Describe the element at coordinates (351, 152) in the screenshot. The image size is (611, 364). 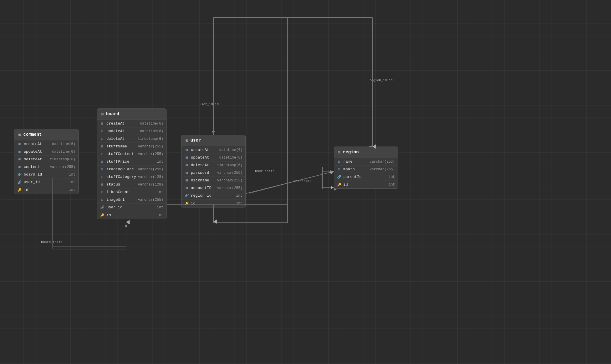
I see `table-region-title: region` at that location.